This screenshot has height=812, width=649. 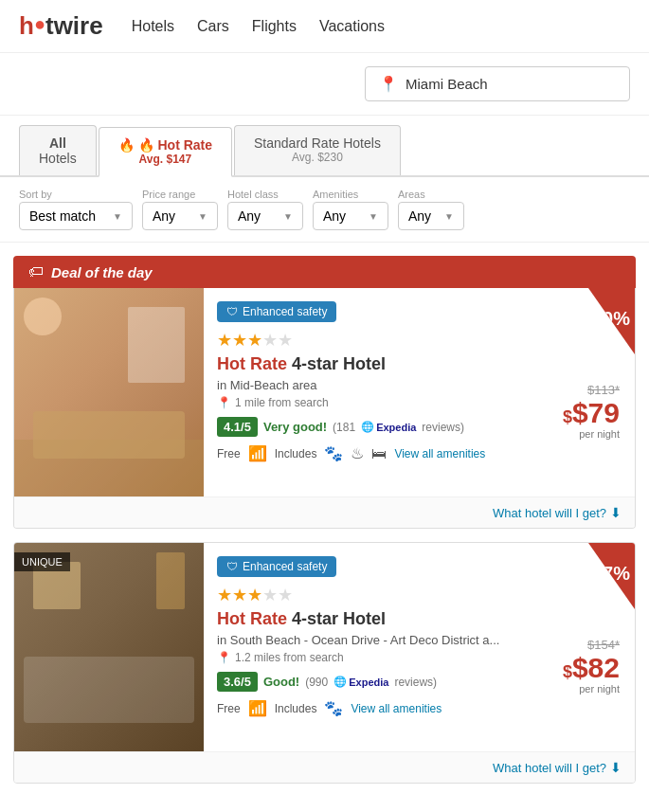 I want to click on amenities-free-2: Free, so click(x=229, y=709).